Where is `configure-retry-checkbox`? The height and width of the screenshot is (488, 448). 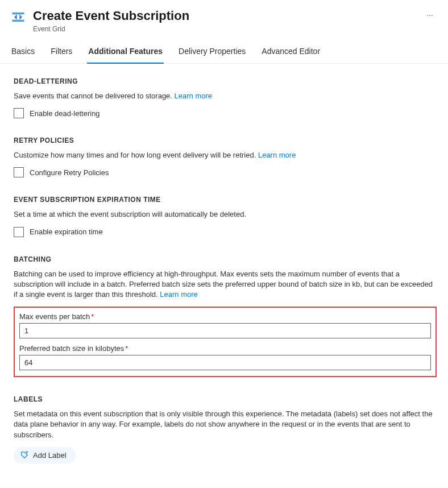 configure-retry-checkbox is located at coordinates (19, 172).